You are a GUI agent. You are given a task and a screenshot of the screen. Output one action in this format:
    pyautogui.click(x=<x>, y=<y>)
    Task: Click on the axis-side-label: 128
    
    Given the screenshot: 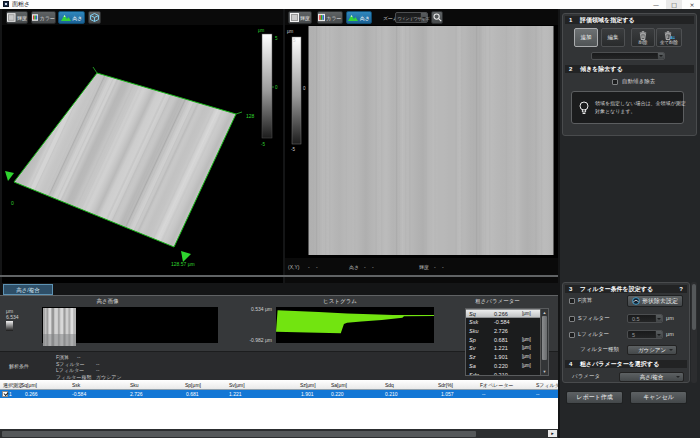 What is the action you would take?
    pyautogui.click(x=250, y=116)
    